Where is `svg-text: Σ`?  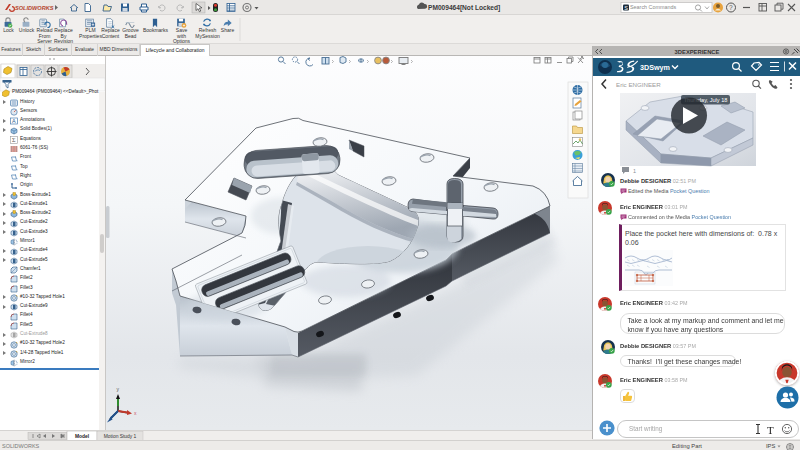 svg-text: Σ is located at coordinates (14, 140).